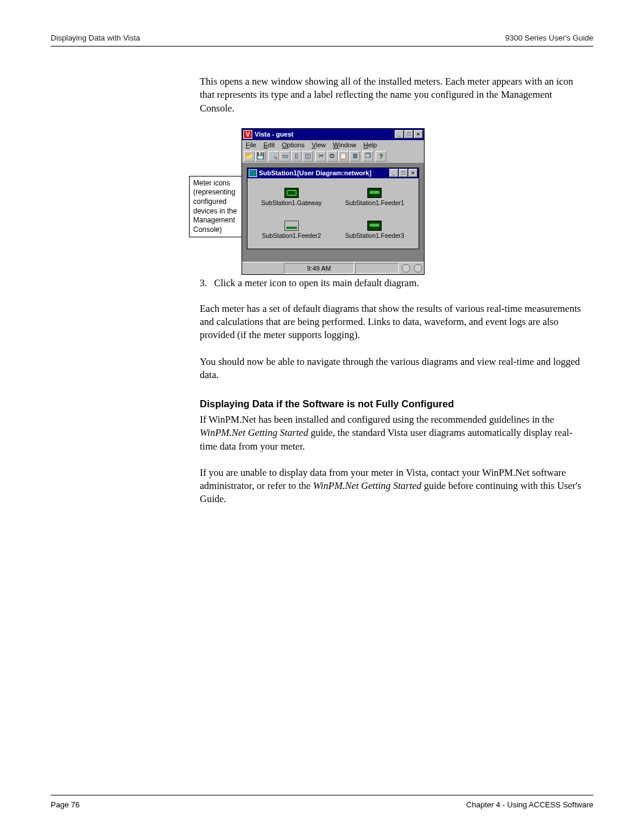 The width and height of the screenshot is (644, 833). What do you see at coordinates (391, 95) in the screenshot?
I see `intro-paragraph: This opens a new window showing all of t…` at bounding box center [391, 95].